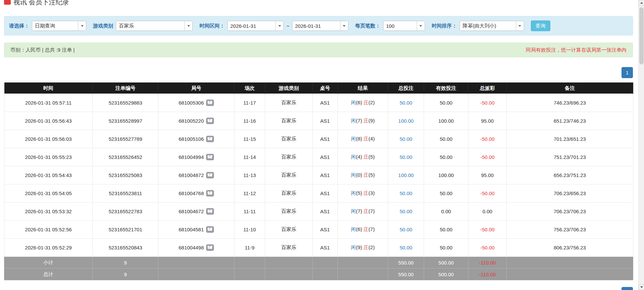 Image resolution: width=644 pixels, height=290 pixels. What do you see at coordinates (363, 175) in the screenshot?
I see `cell-result: 闲(0) 庄(5)` at bounding box center [363, 175].